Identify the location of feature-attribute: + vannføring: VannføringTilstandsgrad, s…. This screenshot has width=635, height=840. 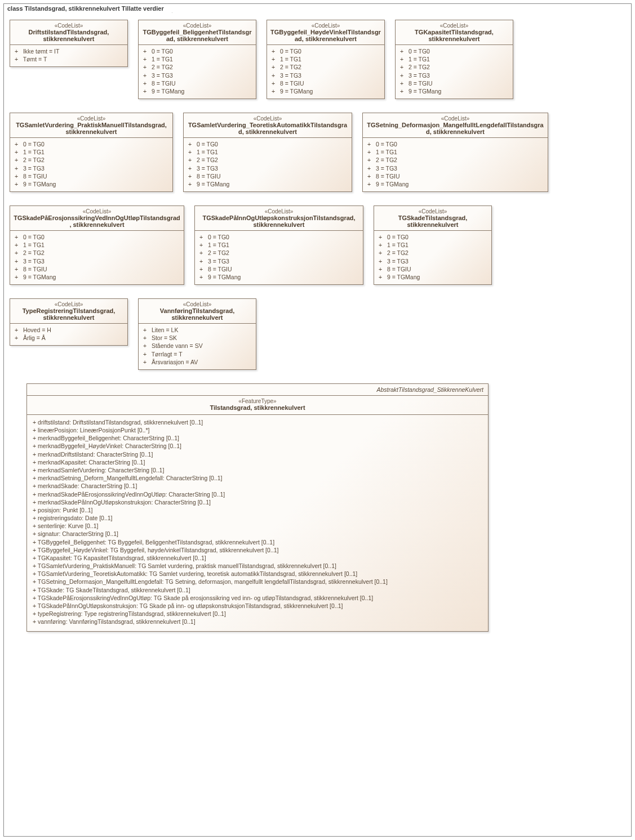
(257, 622).